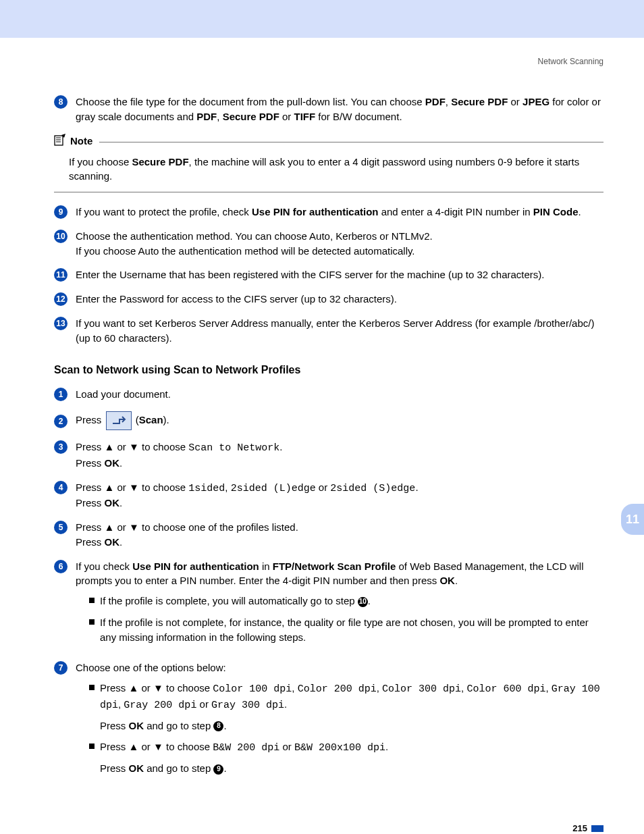 This screenshot has width=644, height=834. What do you see at coordinates (373, 489) in the screenshot?
I see `mono: 2sided (S)edge` at bounding box center [373, 489].